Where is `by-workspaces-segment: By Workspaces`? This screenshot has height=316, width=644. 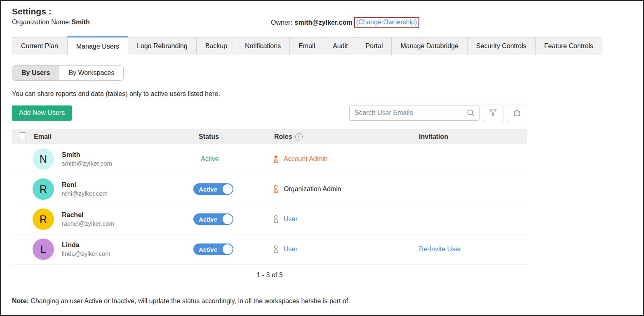 by-workspaces-segment: By Workspaces is located at coordinates (92, 73).